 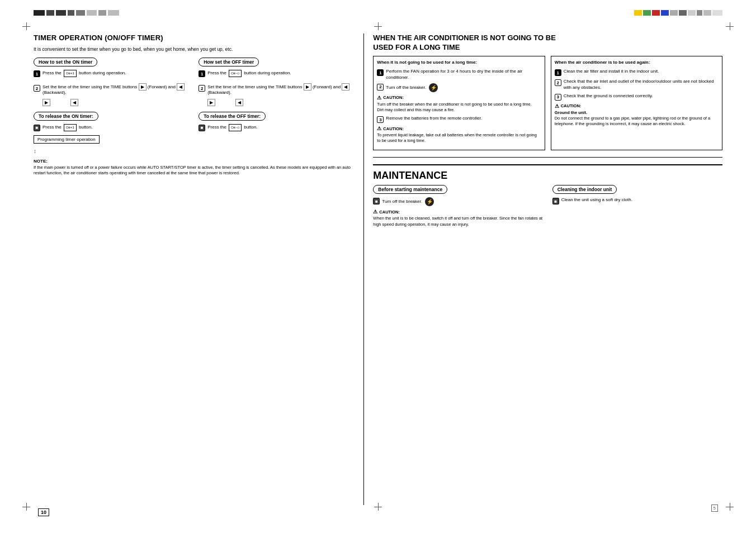 I want to click on prog-icon: ↕, so click(x=112, y=151).